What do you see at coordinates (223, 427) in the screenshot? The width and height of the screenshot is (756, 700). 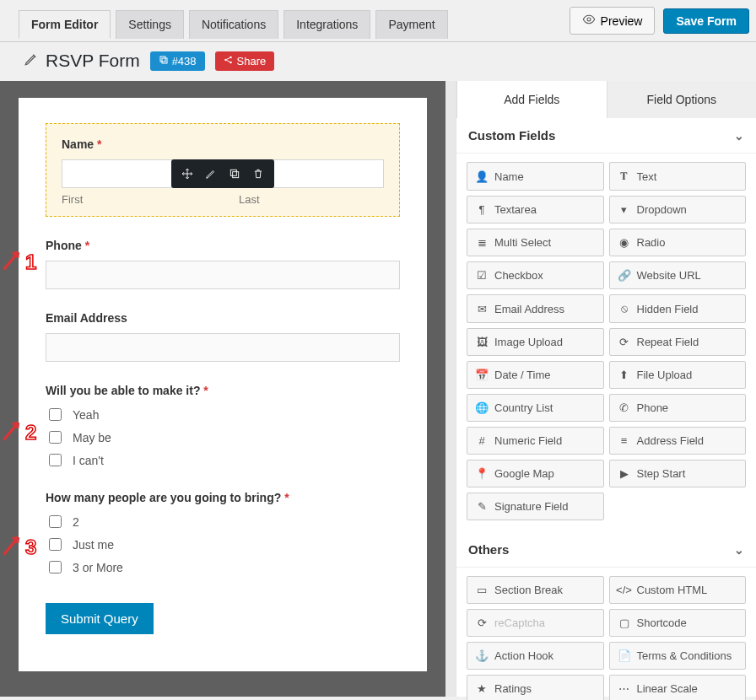 I see `field-attend: Will you be able to make it? * Yeah May …` at bounding box center [223, 427].